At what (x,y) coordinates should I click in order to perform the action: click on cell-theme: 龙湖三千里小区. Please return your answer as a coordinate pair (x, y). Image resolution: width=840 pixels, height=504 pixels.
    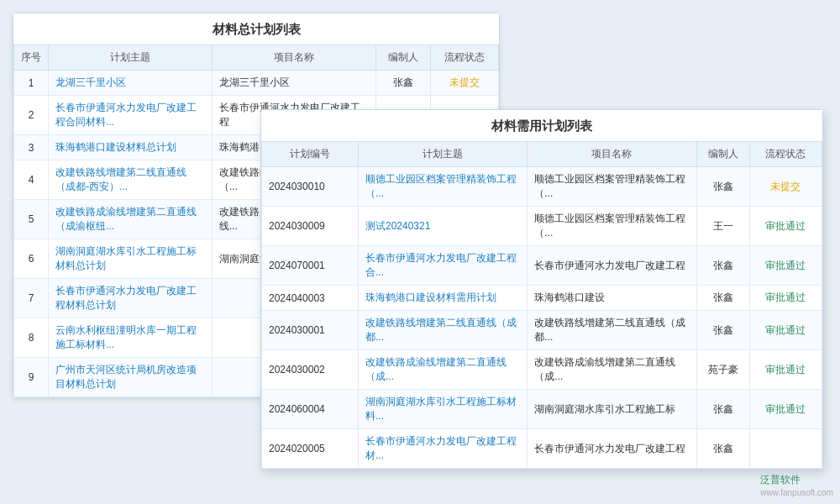
    Looking at the image, I should click on (131, 83).